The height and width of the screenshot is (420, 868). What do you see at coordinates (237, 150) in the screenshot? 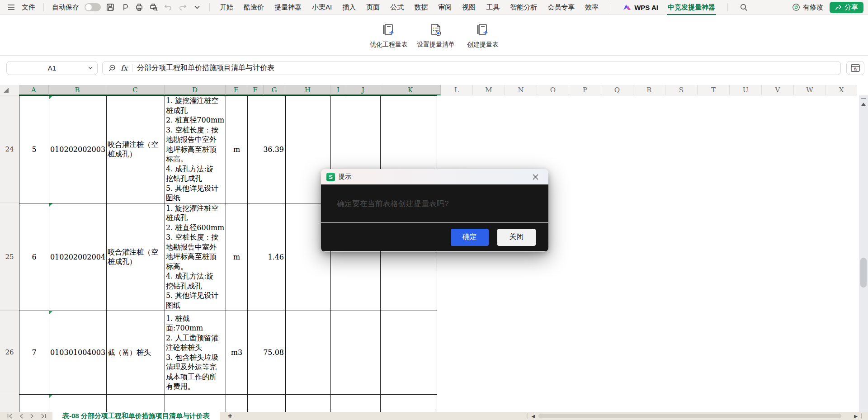
I see `cell-e24: m` at bounding box center [237, 150].